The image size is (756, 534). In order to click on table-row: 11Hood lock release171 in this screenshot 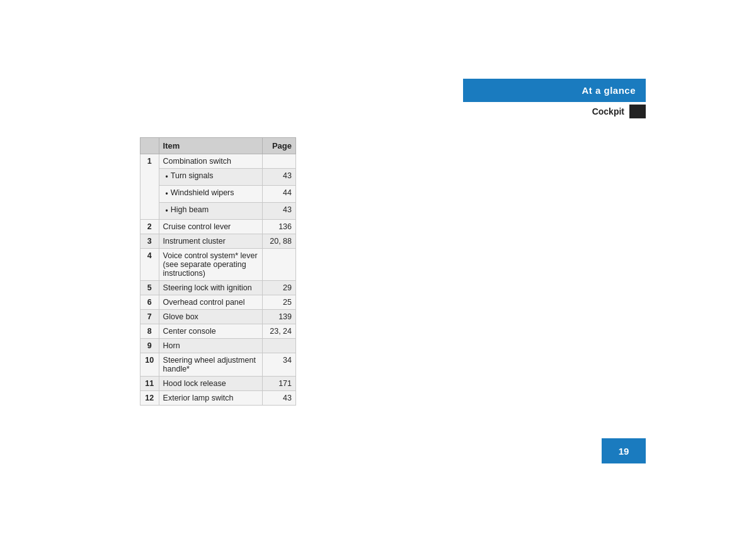, I will do `click(218, 384)`.